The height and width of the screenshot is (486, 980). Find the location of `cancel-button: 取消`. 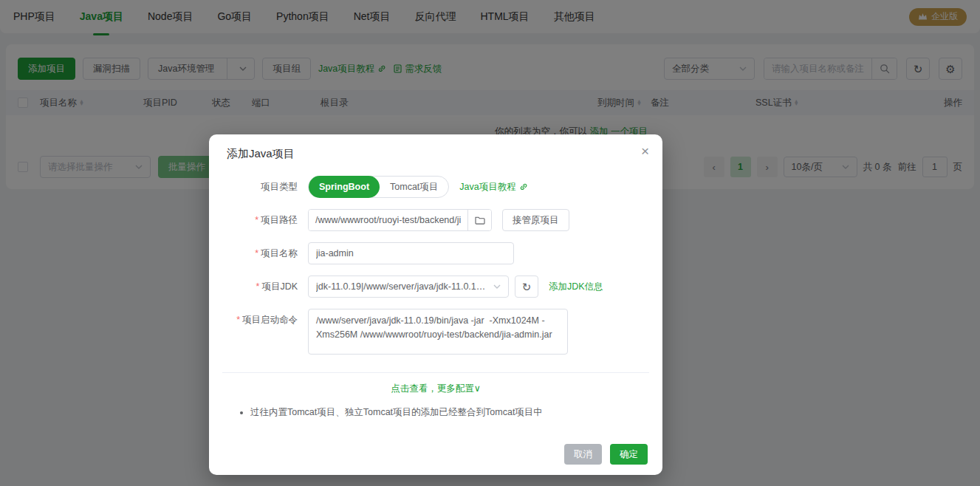

cancel-button: 取消 is located at coordinates (583, 454).